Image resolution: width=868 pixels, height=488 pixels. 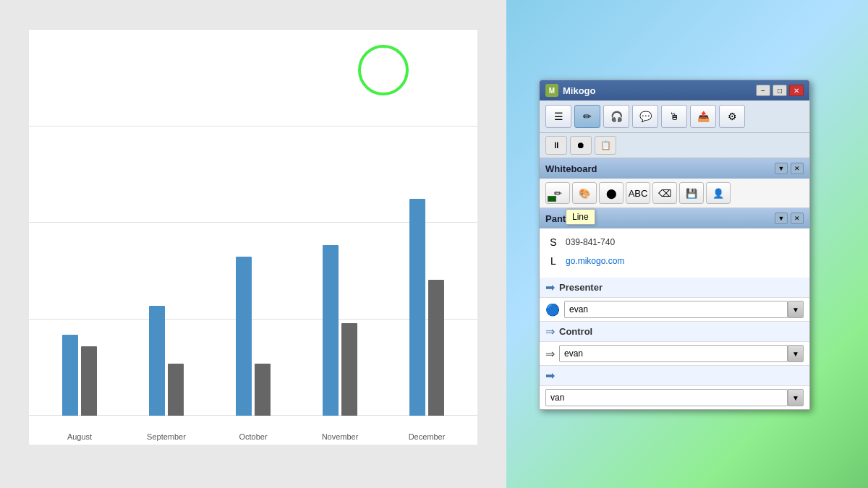 I want to click on nov-blue-bar, so click(x=331, y=330).